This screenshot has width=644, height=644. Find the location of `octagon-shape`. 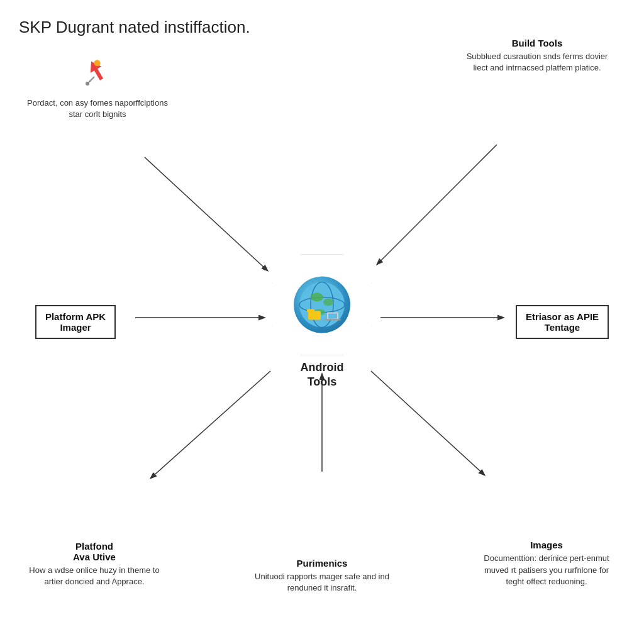

octagon-shape is located at coordinates (322, 305).